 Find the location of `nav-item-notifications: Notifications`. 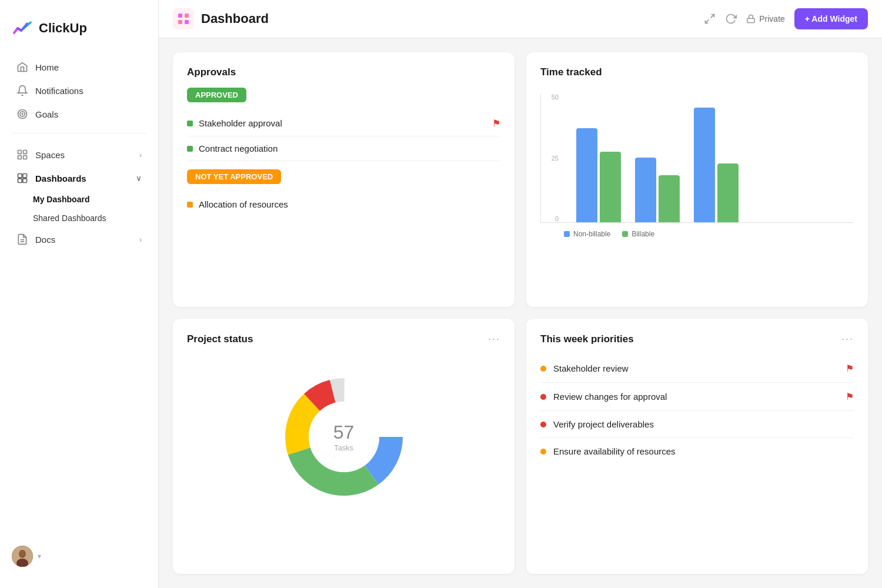

nav-item-notifications: Notifications is located at coordinates (79, 91).